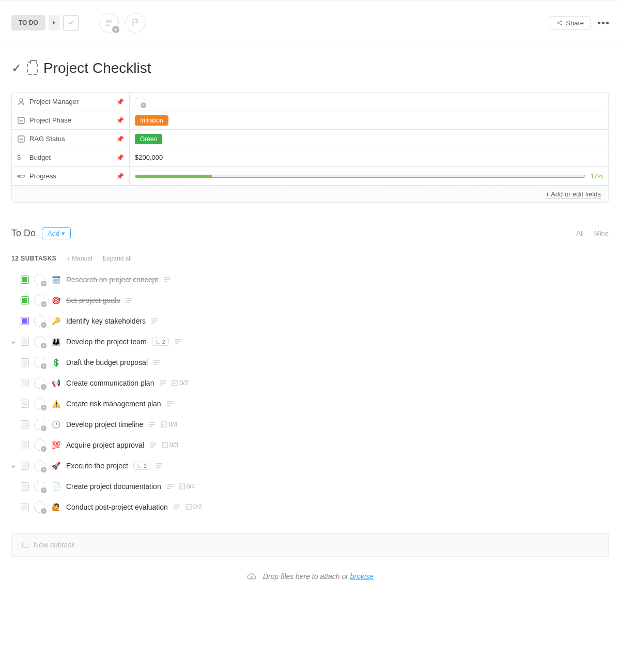 Image resolution: width=620 pixels, height=672 pixels. I want to click on subtask-row: 💯 Acquire project approval 0/3, so click(310, 445).